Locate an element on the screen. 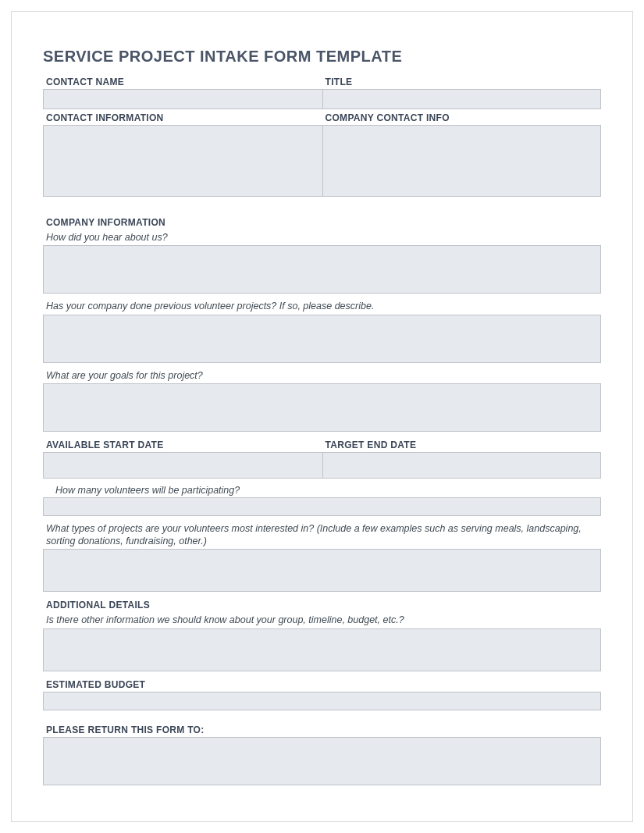 The width and height of the screenshot is (644, 833). input-goals is located at coordinates (322, 408).